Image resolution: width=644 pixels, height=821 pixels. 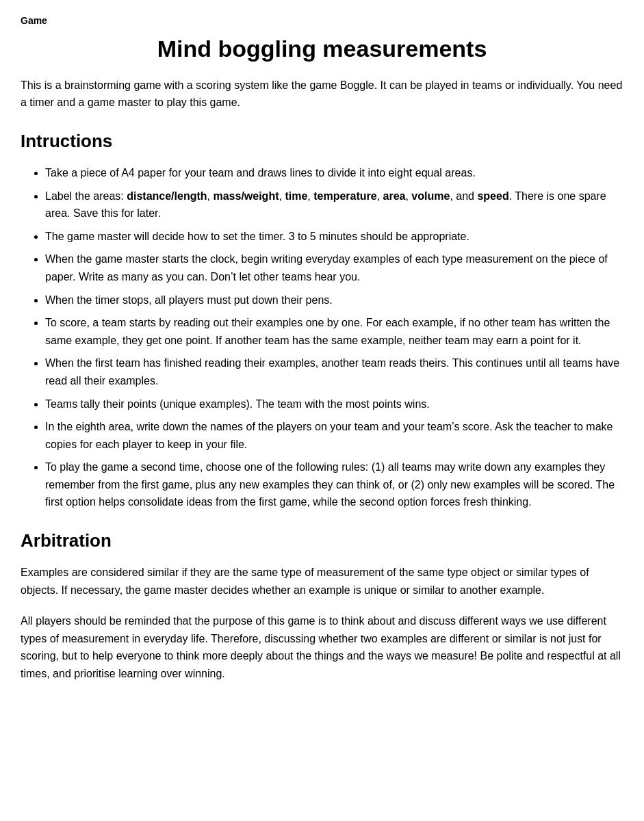 I want to click on list-item: Teams tally their points (unique example…, so click(x=334, y=404).